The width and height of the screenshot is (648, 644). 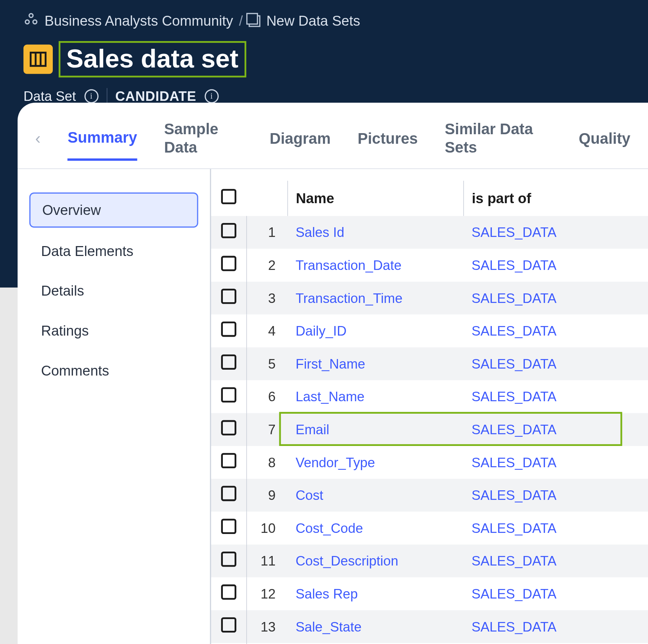 What do you see at coordinates (430, 561) in the screenshot?
I see `table-row: 11Cost_DescriptionSALES_DATA` at bounding box center [430, 561].